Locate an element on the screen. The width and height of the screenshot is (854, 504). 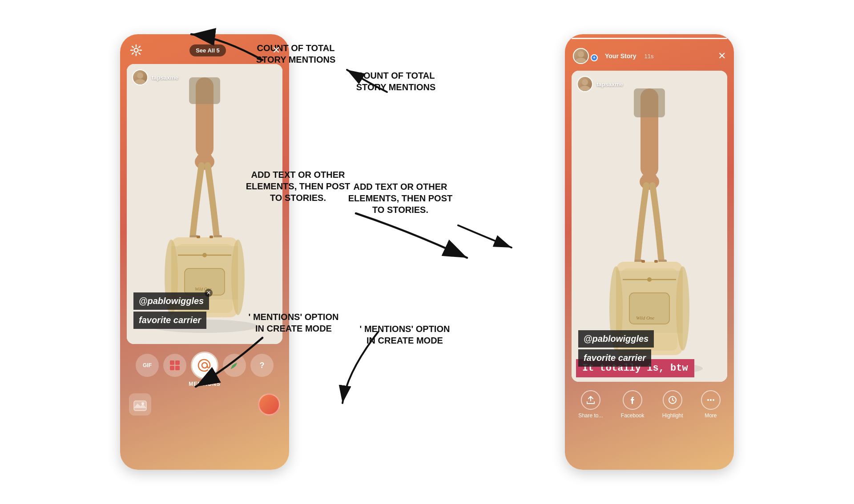
story-card: tapsaxme is located at coordinates (205, 204).